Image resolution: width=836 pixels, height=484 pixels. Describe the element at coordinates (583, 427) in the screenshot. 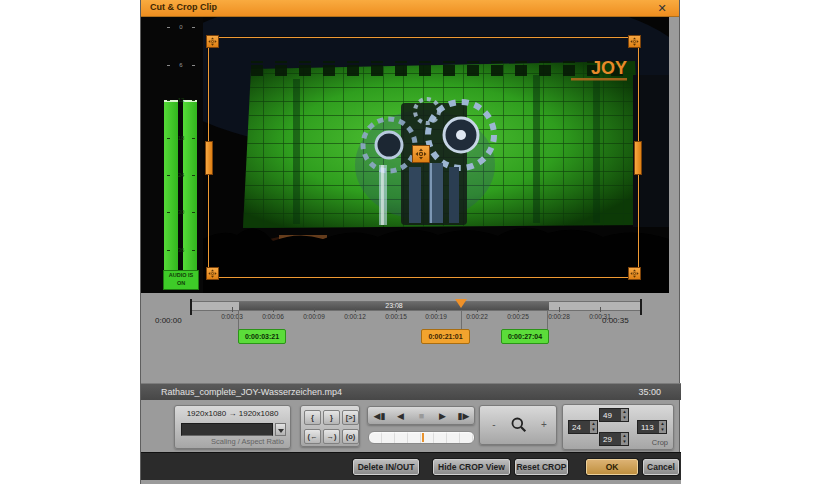

I see `crop-left-field: 24 ▲▼` at that location.